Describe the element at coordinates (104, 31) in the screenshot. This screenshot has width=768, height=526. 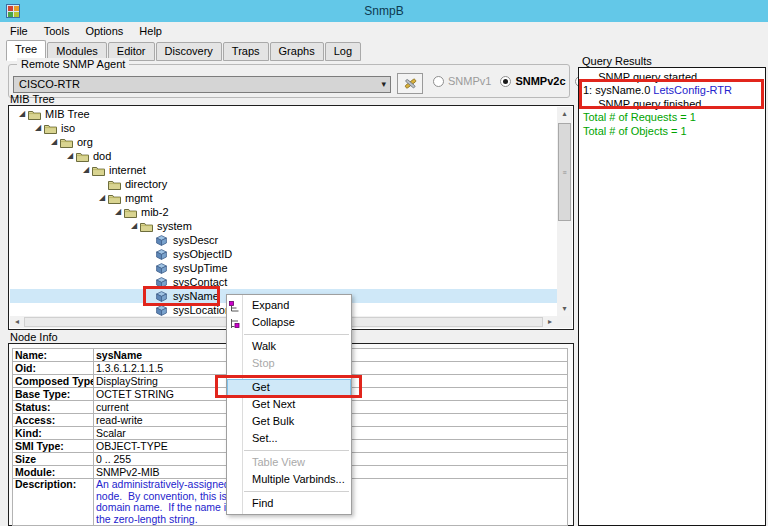
I see `menubar-item-options: Options` at that location.